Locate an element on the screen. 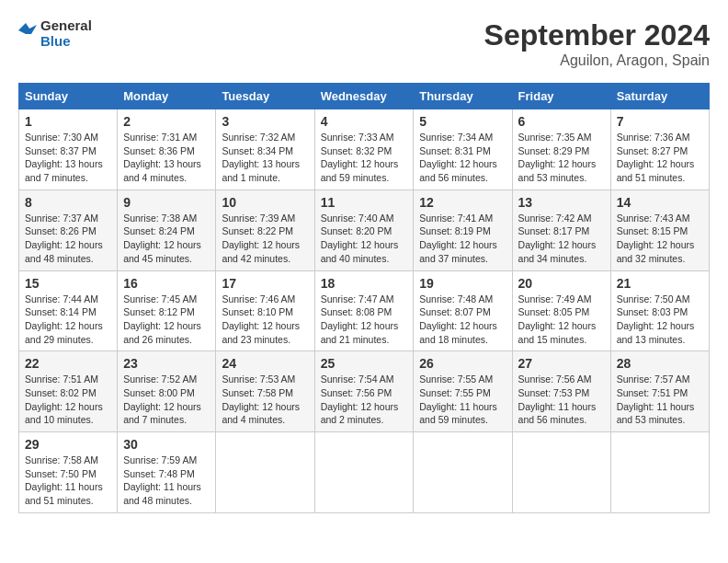 Image resolution: width=728 pixels, height=563 pixels. daylight: Daylight: 12 hours and 10 minutes. is located at coordinates (64, 414).